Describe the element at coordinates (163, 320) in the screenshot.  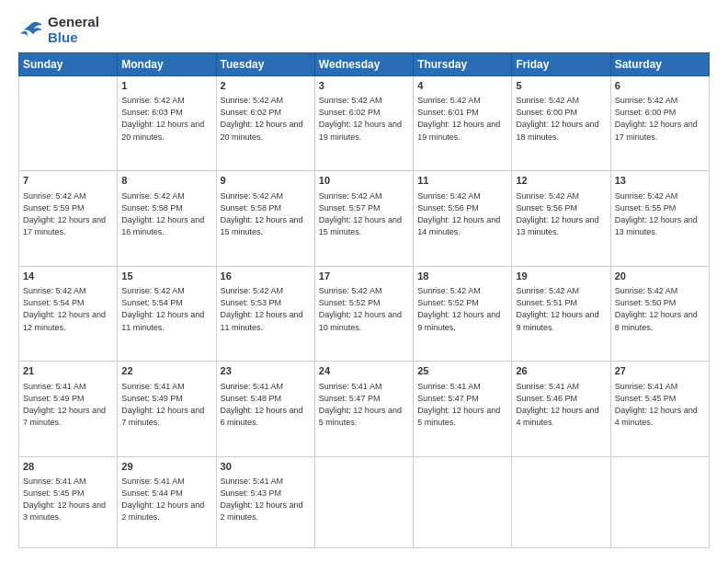
I see `daylight-text: Daylight: 12 hours and11 minutes.` at that location.